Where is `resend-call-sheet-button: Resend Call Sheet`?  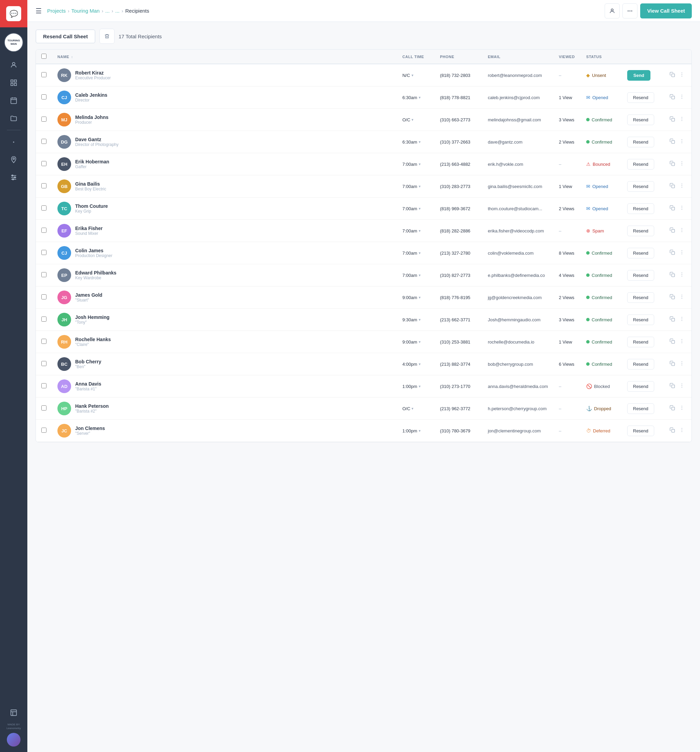 resend-call-sheet-button: Resend Call Sheet is located at coordinates (65, 36).